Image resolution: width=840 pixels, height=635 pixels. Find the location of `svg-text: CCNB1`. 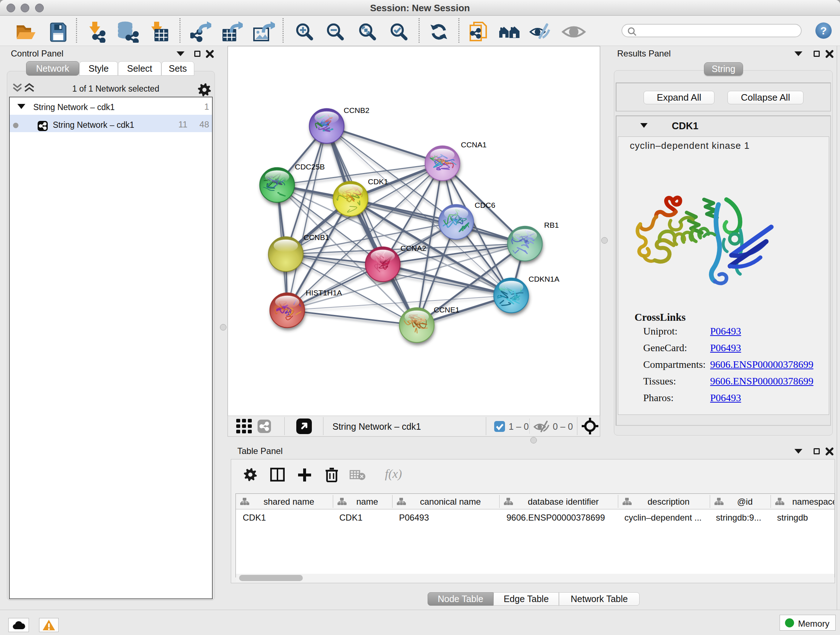

svg-text: CCNB1 is located at coordinates (316, 237).